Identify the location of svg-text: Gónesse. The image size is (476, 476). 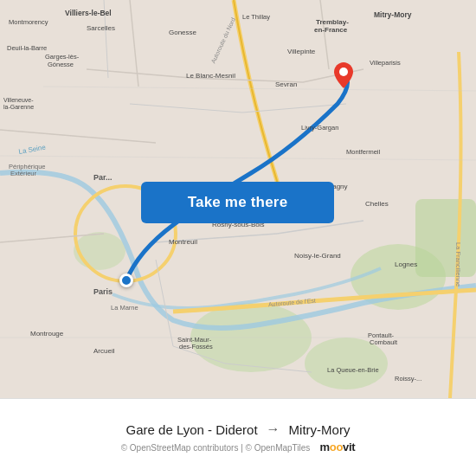
(61, 64).